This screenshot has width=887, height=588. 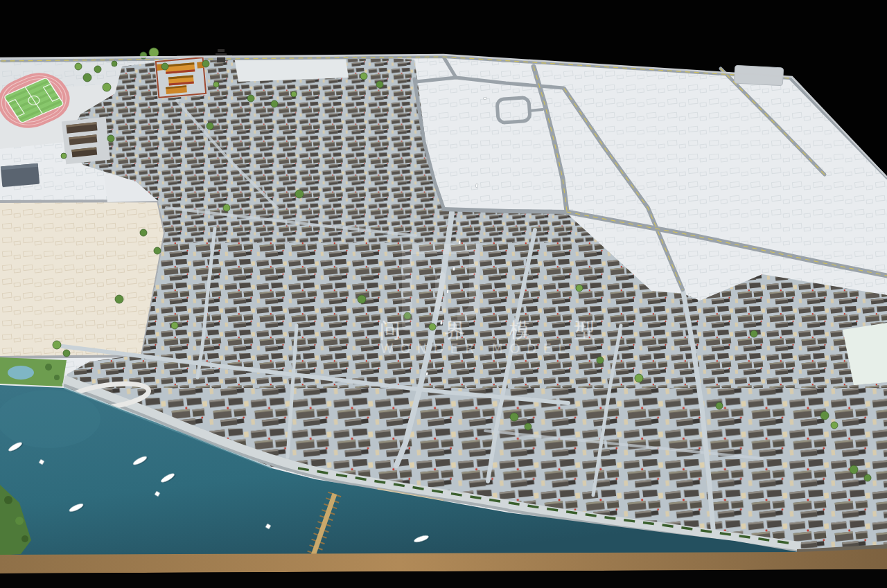 What do you see at coordinates (86, 141) in the screenshot?
I see `pavilion-complex` at bounding box center [86, 141].